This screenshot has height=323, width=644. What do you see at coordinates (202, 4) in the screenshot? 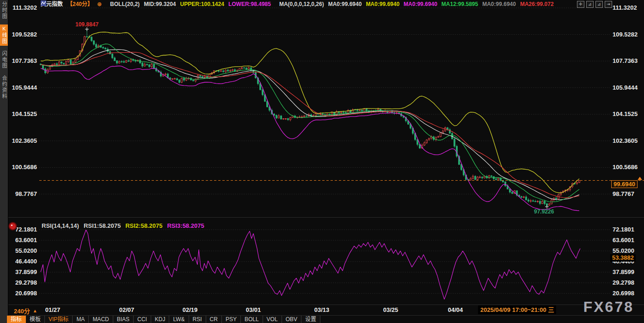
I see `header-text-6: UPPER:100.1424` at bounding box center [202, 4].